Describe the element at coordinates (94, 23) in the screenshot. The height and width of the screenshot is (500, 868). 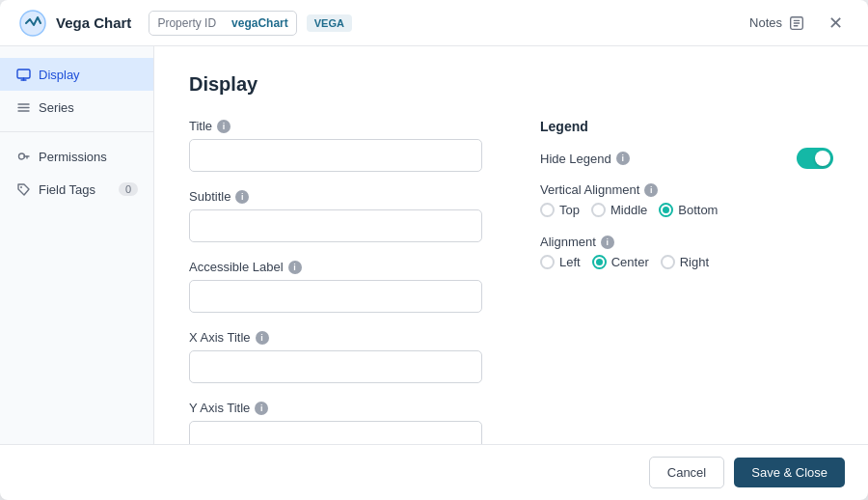
I see `app-title: Vega Chart` at that location.